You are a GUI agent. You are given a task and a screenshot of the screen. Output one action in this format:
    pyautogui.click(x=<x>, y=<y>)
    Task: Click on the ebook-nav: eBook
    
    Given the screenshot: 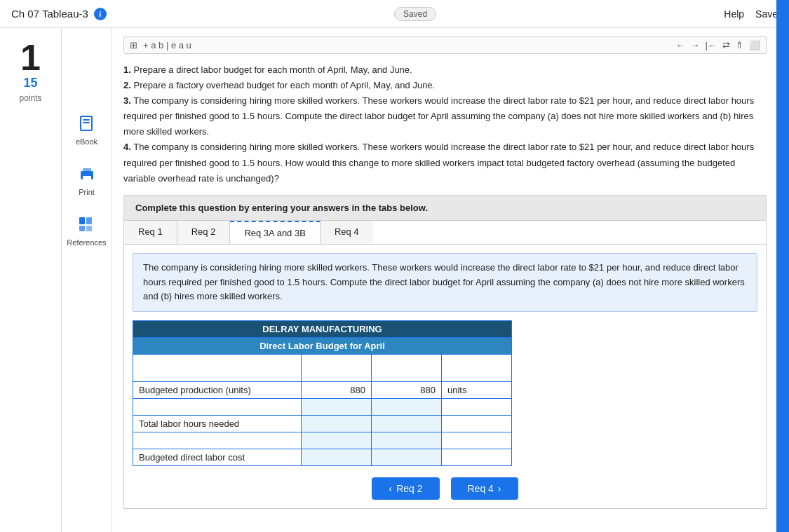 What is the action you would take?
    pyautogui.click(x=87, y=129)
    